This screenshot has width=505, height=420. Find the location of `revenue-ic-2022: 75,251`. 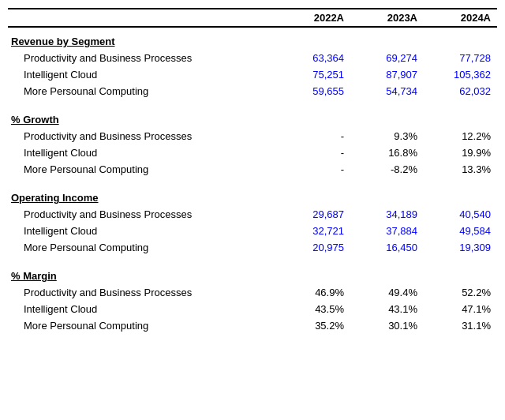

revenue-ic-2022: 75,251 is located at coordinates (314, 74).